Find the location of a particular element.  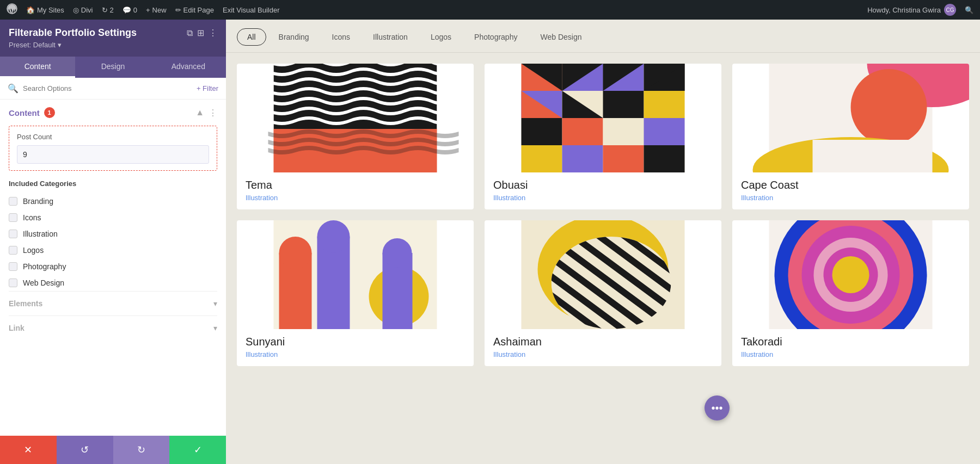

category-item-branding: Branding is located at coordinates (113, 201).